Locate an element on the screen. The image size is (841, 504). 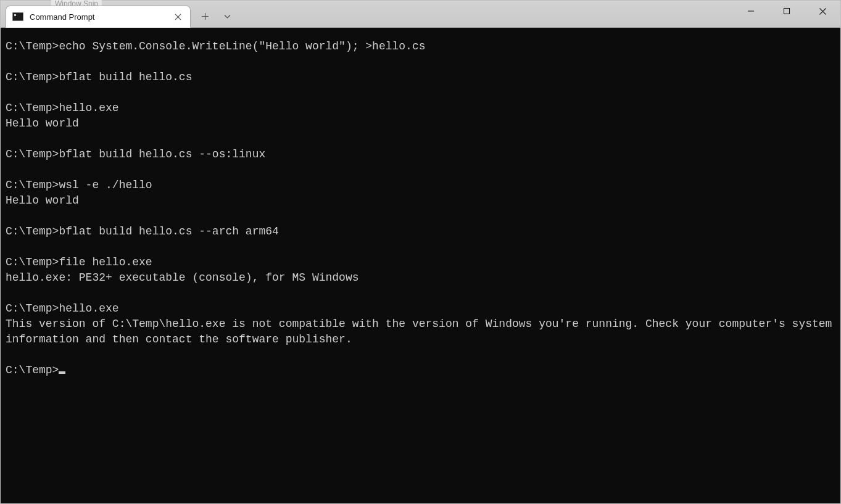
terminal-line: C:\Temp>wsl -e ./hello is located at coordinates (421, 185).